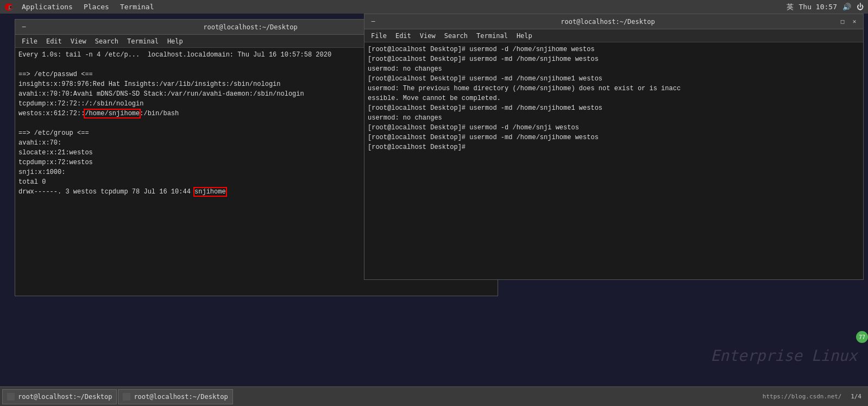 This screenshot has height=406, width=868. Describe the element at coordinates (373, 22) in the screenshot. I see `titlebar-controls-2: ─` at that location.